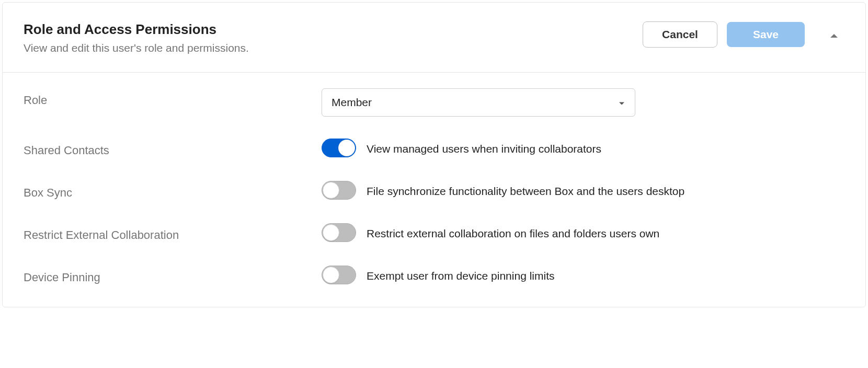 This screenshot has width=868, height=368. Describe the element at coordinates (173, 148) in the screenshot. I see `shared-contacts-label: Shared Contacts` at that location.